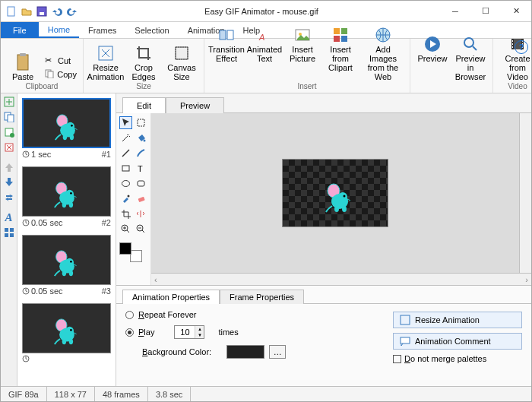 This screenshot has width=532, height=402. What do you see at coordinates (264, 44) in the screenshot?
I see `animated-text-button: AAnimated Text` at bounding box center [264, 44].